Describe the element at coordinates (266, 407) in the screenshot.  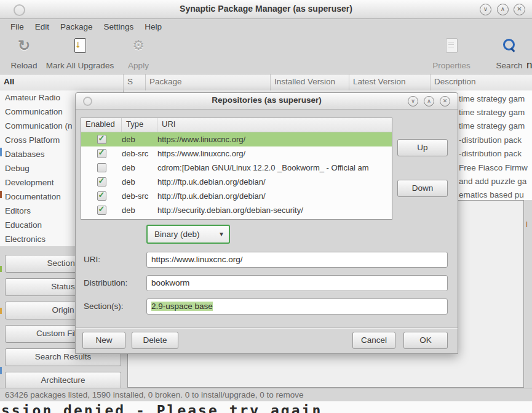
I see `background-terminal-strip: ssion denied - Please try again` at that location.